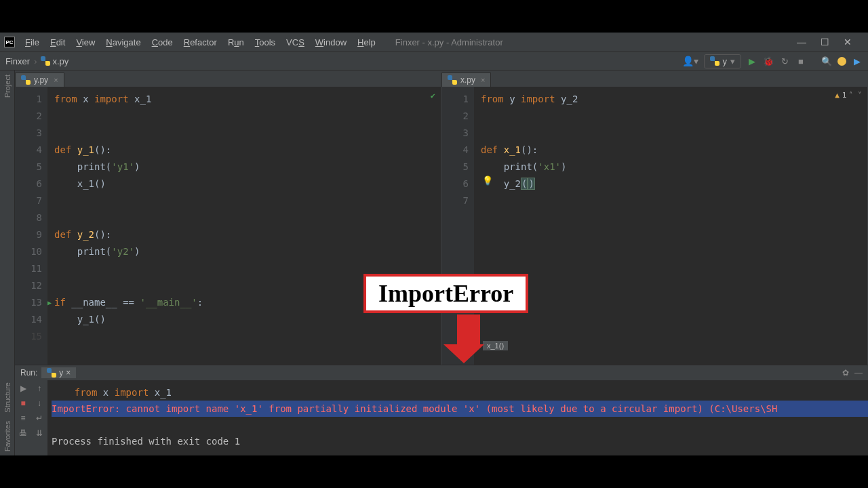  I want to click on menu-refactor: Refactor, so click(201, 42).